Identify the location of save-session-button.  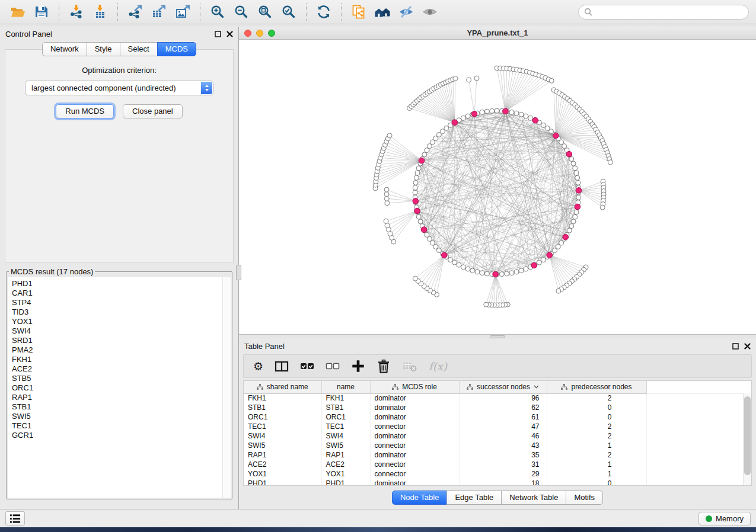
(42, 12).